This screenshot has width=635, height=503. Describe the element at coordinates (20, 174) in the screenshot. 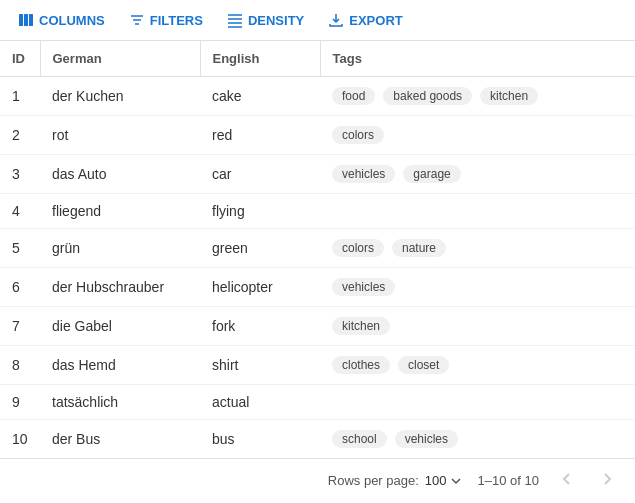

I see `cell-id: 3` at that location.